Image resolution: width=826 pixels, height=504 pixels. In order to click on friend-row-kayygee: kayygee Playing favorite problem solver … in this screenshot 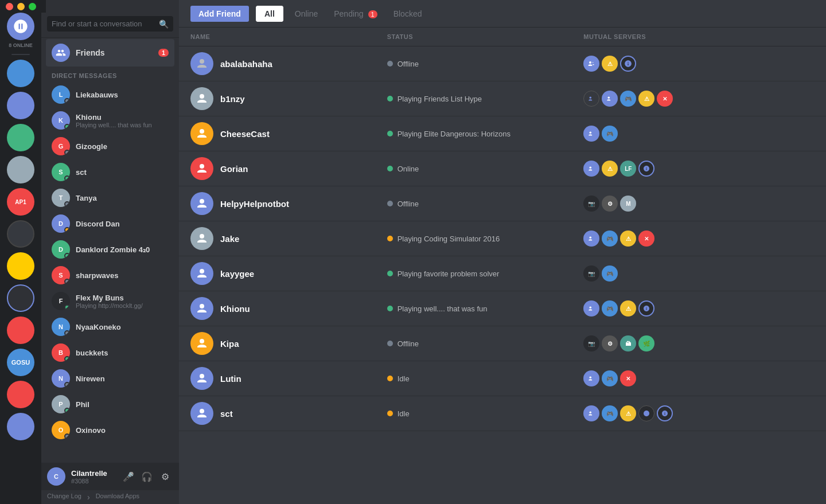, I will do `click(502, 274)`.